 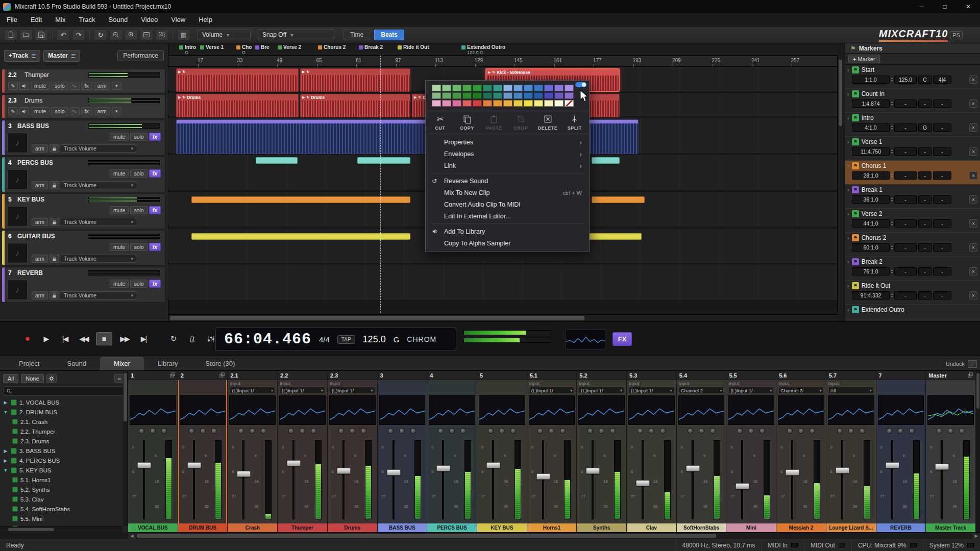 I want to click on loop-button: ↻, so click(x=173, y=339).